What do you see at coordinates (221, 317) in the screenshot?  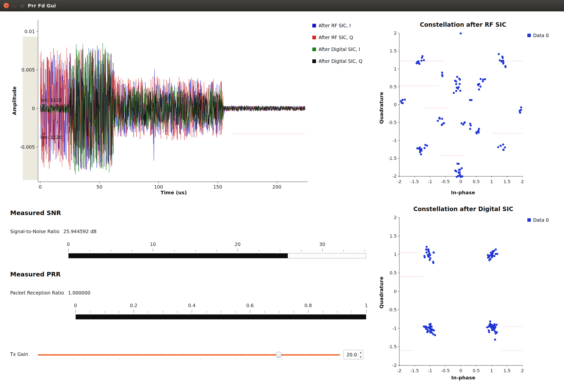 I see `prr-progress-bar` at bounding box center [221, 317].